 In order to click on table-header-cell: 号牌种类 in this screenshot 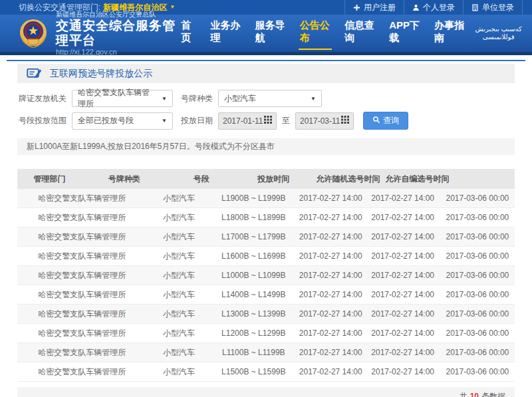, I will do `click(124, 180)`.